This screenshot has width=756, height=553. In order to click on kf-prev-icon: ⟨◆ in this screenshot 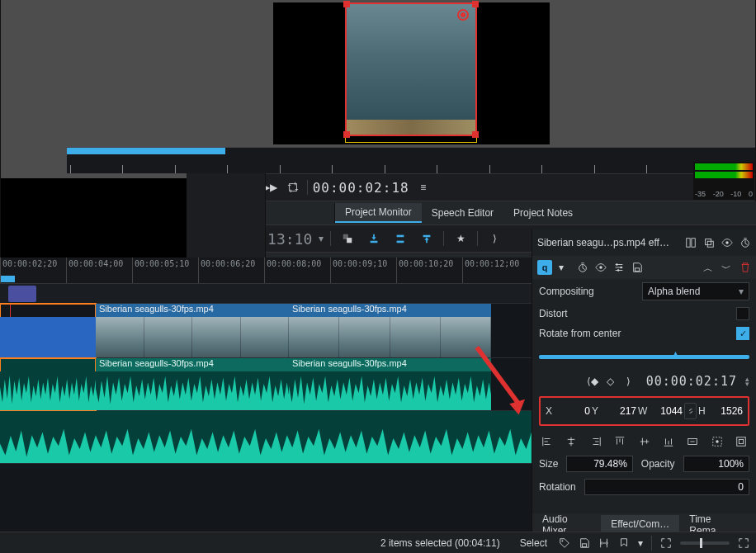, I will do `click(593, 381)`.